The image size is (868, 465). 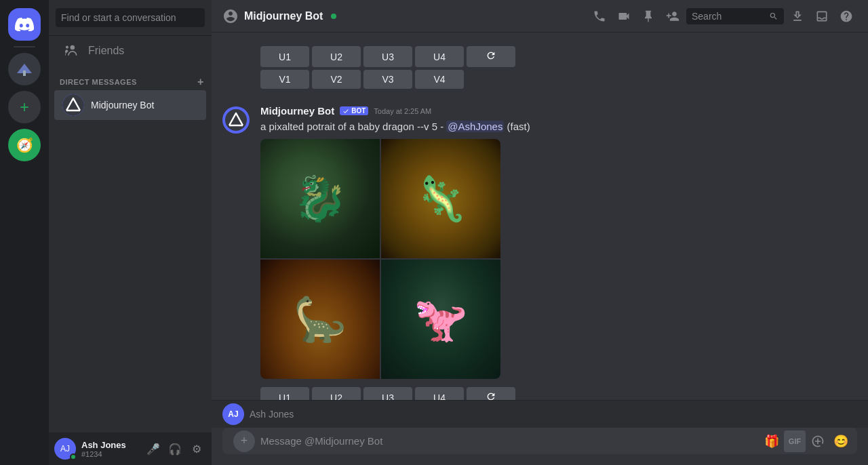 I want to click on call-button, so click(x=599, y=16).